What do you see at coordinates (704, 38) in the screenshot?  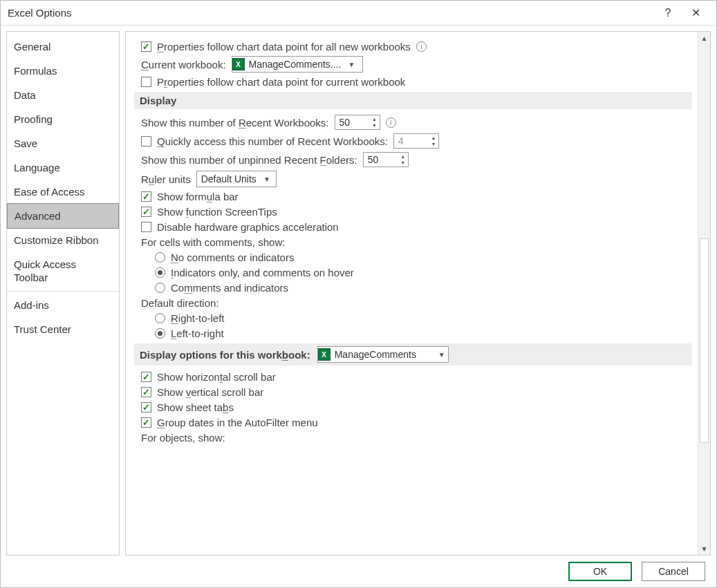 I see `scroll-up-icon: ▲` at bounding box center [704, 38].